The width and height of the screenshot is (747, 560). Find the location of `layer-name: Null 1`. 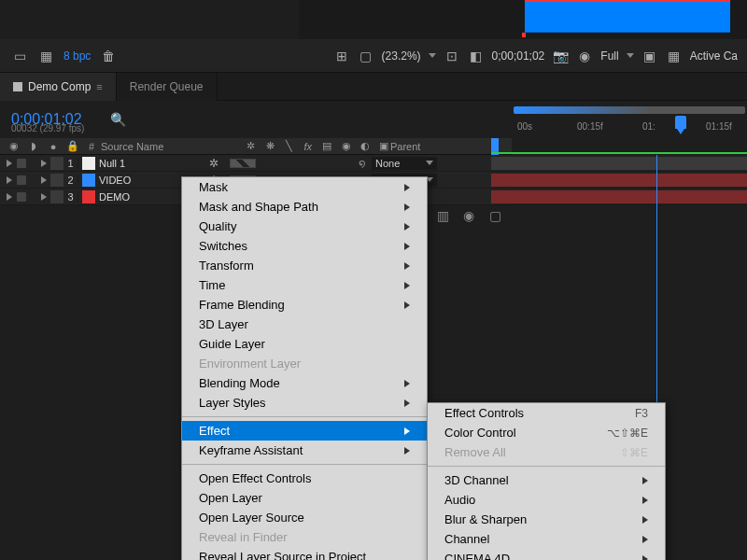

layer-name: Null 1 is located at coordinates (154, 163).